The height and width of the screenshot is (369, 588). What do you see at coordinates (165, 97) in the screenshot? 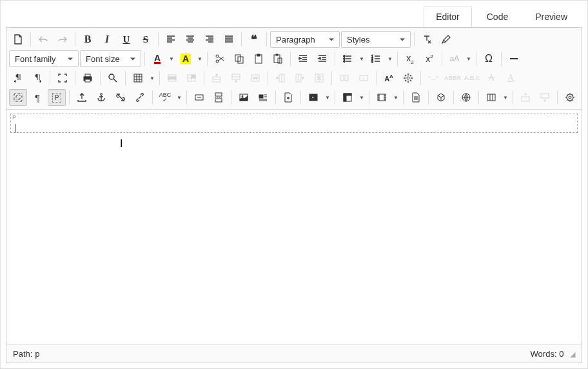
I see `spellcheck-button: ABC✓` at bounding box center [165, 97].